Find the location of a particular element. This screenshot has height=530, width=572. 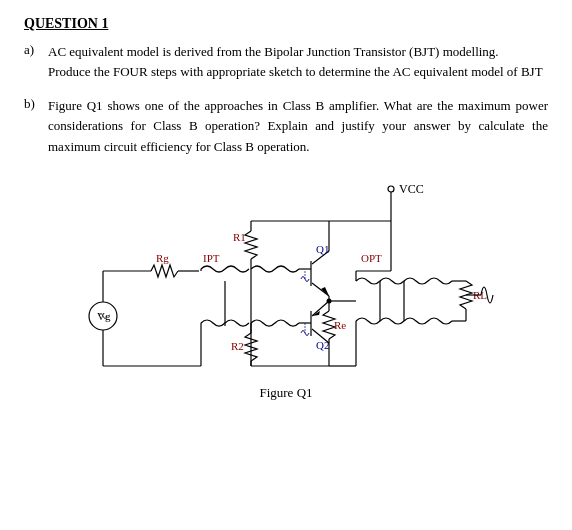

part-b: b) Figure Q1 shows one of the approaches… is located at coordinates (286, 126).